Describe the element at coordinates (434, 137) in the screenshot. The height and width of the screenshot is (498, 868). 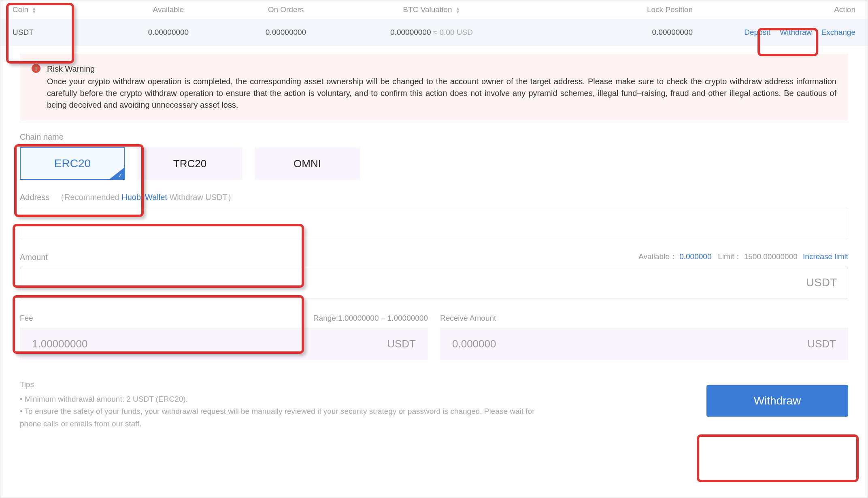
I see `chain-label: Chain name` at that location.